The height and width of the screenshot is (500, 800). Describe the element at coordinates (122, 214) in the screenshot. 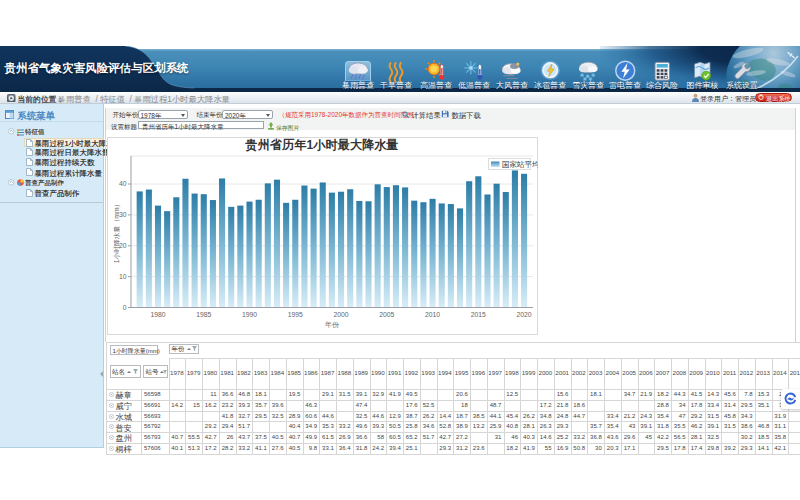

I see `svg-text: 30` at that location.